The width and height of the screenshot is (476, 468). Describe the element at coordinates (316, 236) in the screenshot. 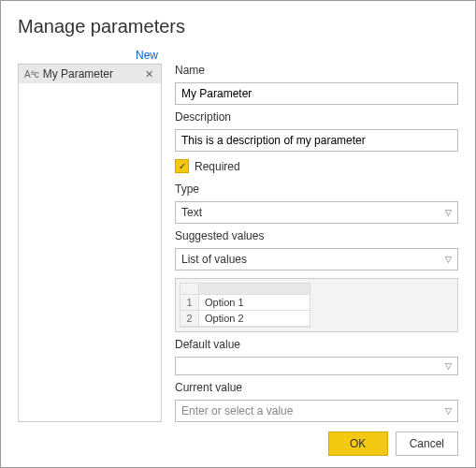

I see `suggested-values-label: Suggested values` at that location.